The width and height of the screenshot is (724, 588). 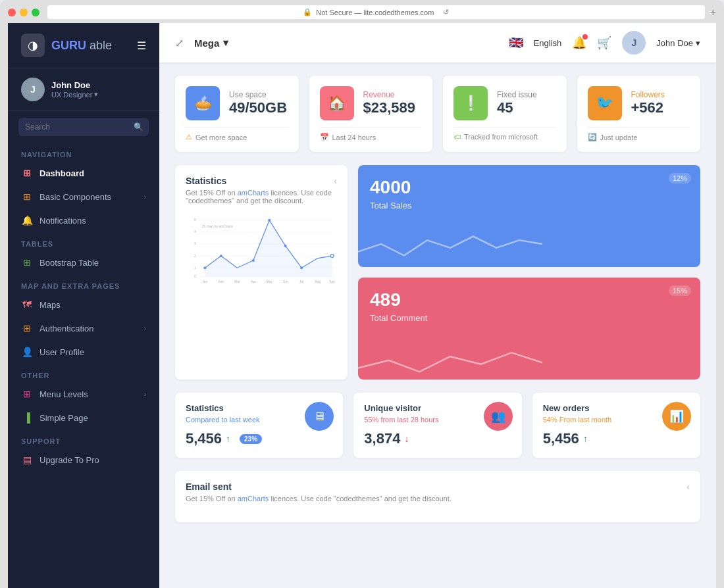 I want to click on hamburger-button: ☰, so click(x=142, y=46).